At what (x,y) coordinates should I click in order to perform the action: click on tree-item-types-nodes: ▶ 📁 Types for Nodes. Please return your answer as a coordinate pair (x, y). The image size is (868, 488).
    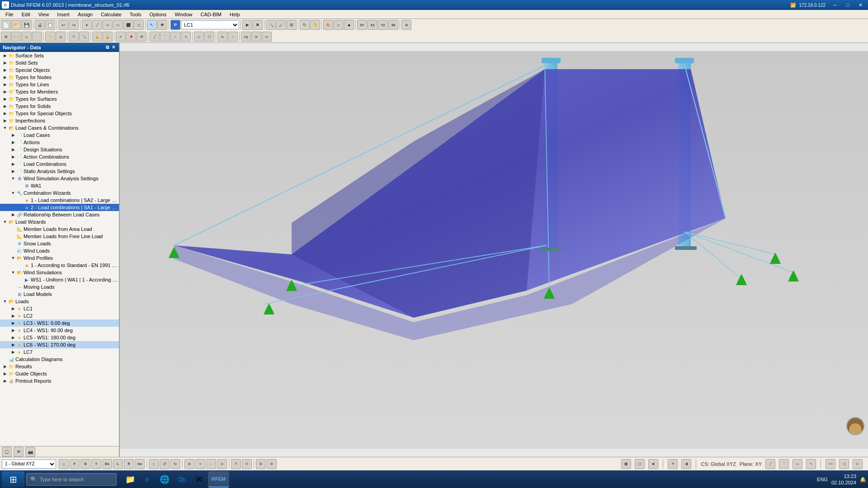
    Looking at the image, I should click on (60, 77).